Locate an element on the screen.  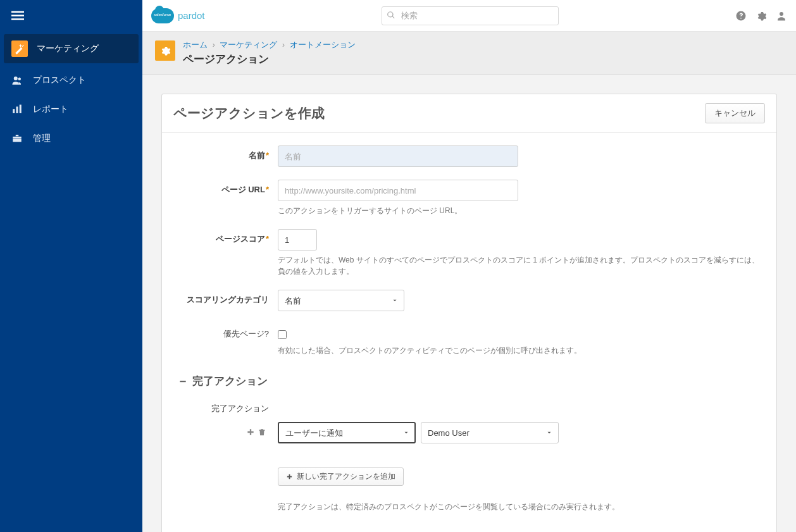
help-icon is located at coordinates (741, 16).